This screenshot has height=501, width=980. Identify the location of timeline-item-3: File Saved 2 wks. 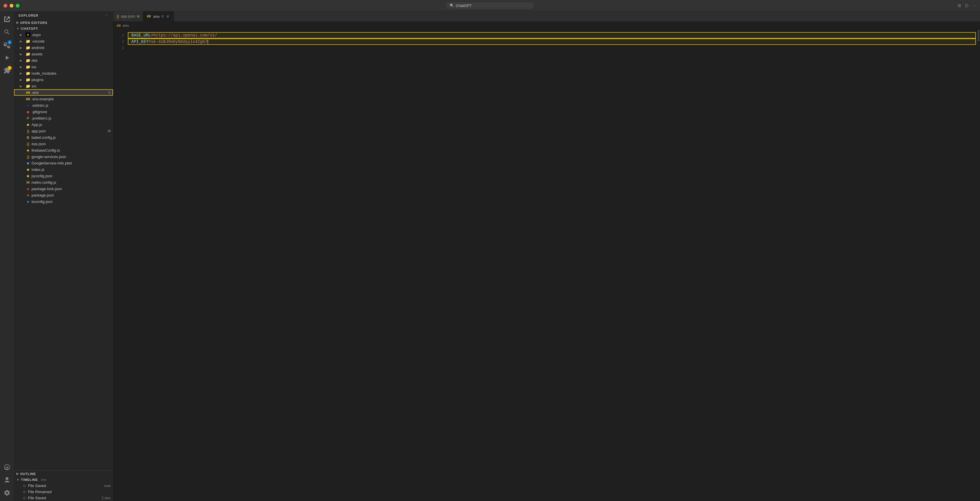
(64, 498).